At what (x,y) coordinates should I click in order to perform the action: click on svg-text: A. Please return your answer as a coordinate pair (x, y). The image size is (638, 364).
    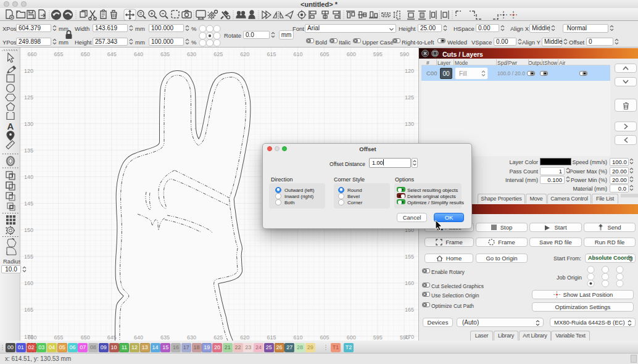
    Looking at the image, I should click on (11, 126).